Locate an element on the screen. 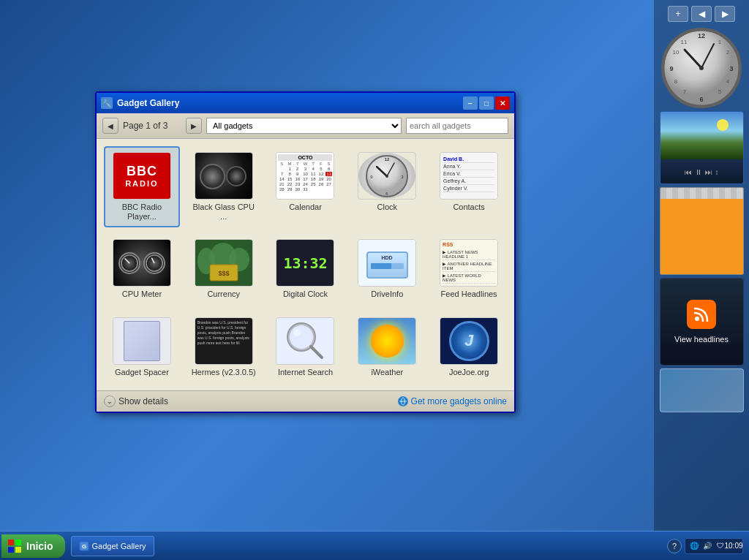  notepad-spiral is located at coordinates (702, 193).